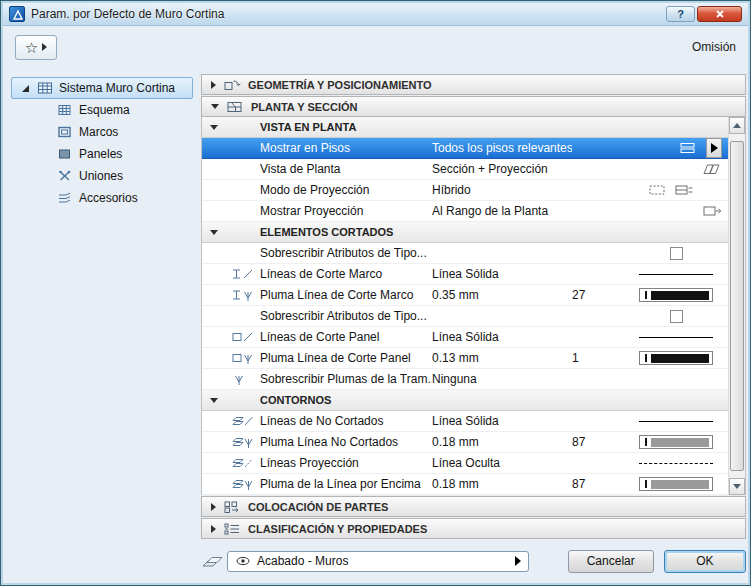  What do you see at coordinates (720, 14) in the screenshot?
I see `close-button` at bounding box center [720, 14].